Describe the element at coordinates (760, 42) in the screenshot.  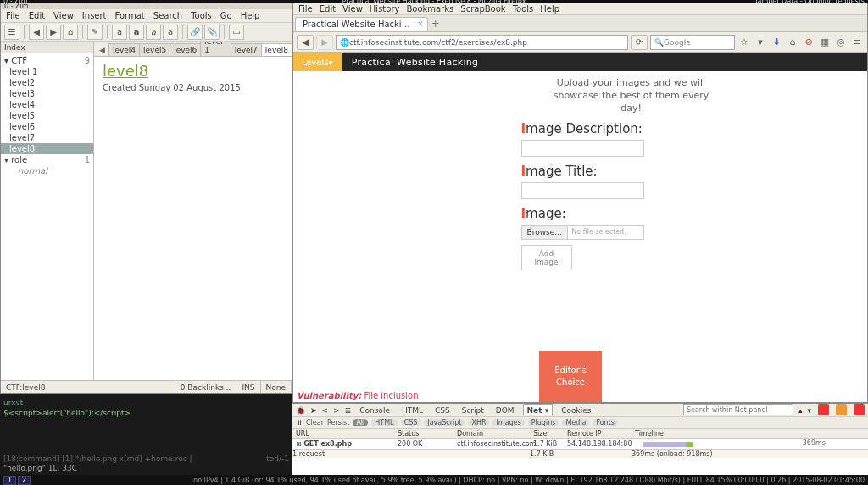
I see `bookmark-icon: ▾` at that location.